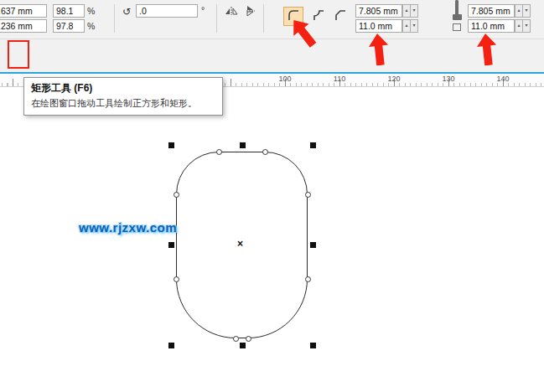  I want to click on ruler-label: 140, so click(503, 79).